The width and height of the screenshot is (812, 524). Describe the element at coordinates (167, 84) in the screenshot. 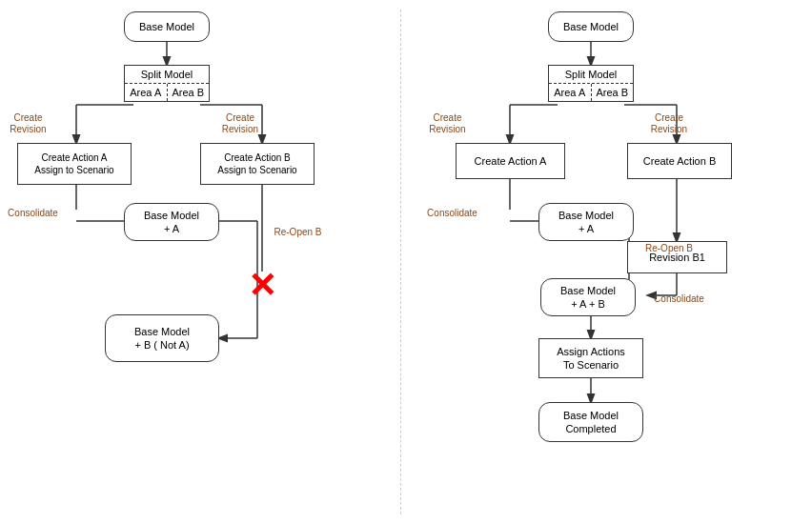

I see `left-split-model: Split Model Area A Area B` at that location.